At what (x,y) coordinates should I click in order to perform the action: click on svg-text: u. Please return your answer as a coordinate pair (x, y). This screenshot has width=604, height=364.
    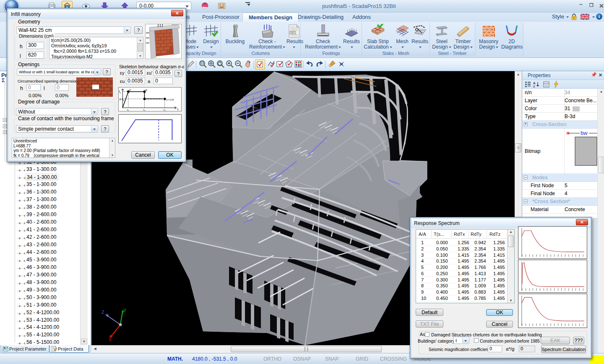
    Looking at the image, I should click on (146, 90).